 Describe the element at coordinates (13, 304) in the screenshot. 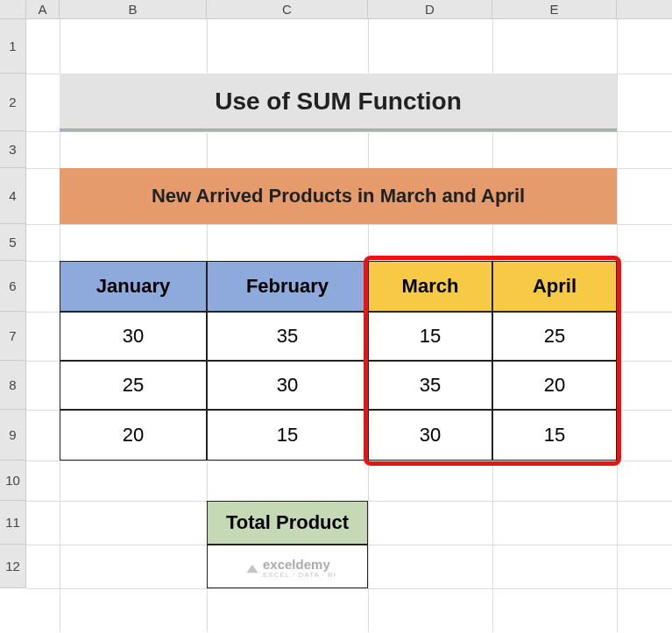

I see `row-headers: 1 2 3 4 5 6 7 8 9 10 11 12` at that location.